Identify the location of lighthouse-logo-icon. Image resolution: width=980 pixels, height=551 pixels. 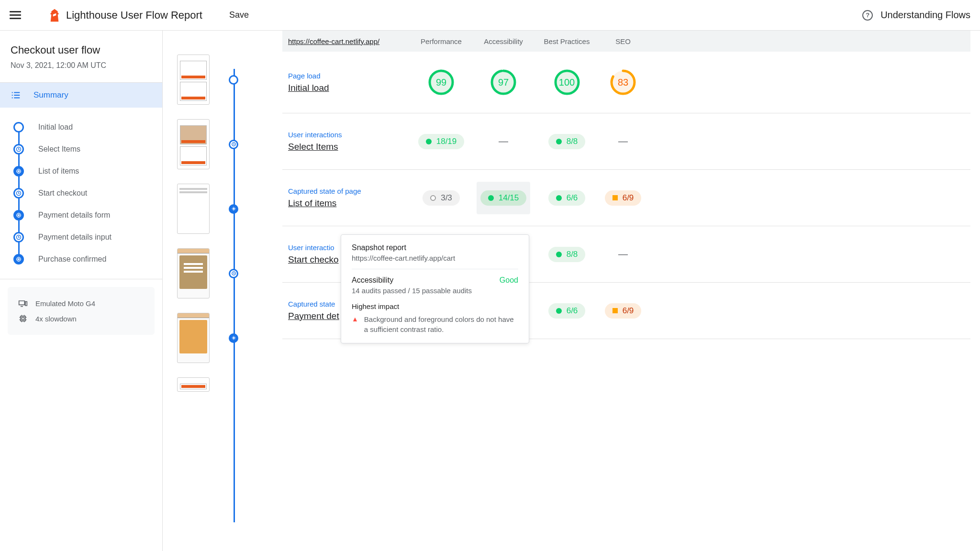
(55, 15).